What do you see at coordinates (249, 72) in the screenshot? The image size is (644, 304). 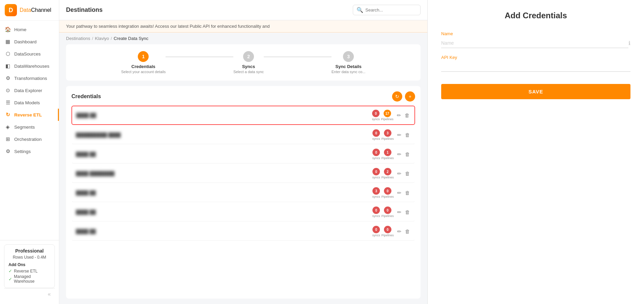 I see `step-sublabel-2: Select a data sync` at bounding box center [249, 72].